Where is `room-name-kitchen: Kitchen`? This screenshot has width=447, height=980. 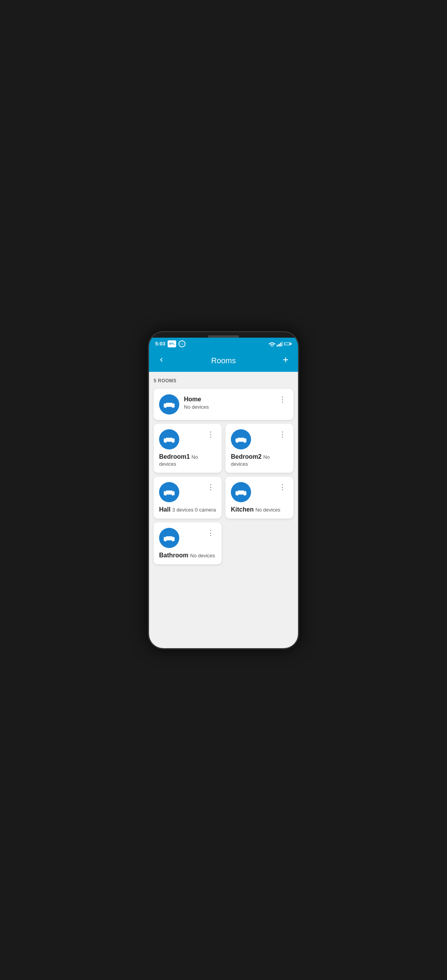 room-name-kitchen: Kitchen is located at coordinates (242, 509).